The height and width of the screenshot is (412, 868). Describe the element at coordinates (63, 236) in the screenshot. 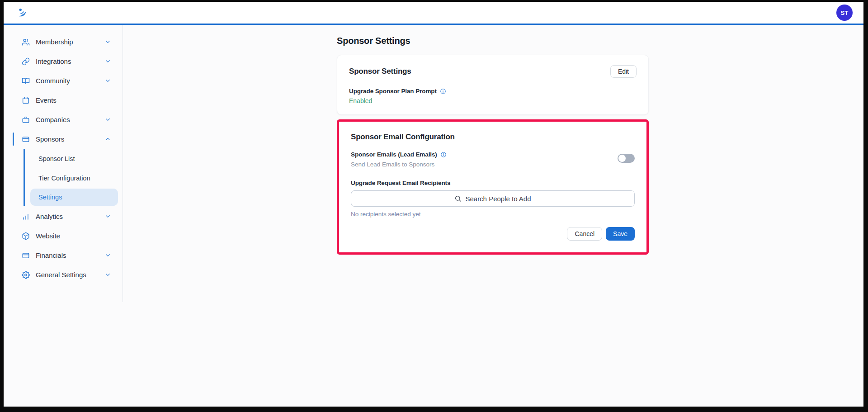

I see `sidebar-item-website: Website` at that location.